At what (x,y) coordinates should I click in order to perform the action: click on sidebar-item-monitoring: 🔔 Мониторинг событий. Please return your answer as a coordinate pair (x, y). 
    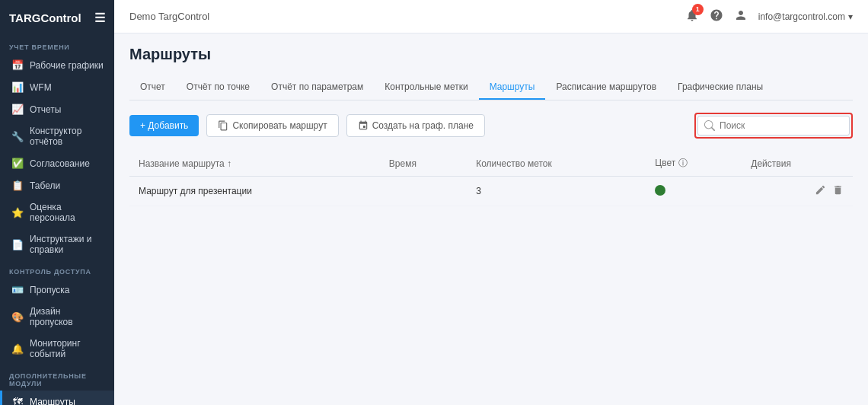
    Looking at the image, I should click on (57, 349).